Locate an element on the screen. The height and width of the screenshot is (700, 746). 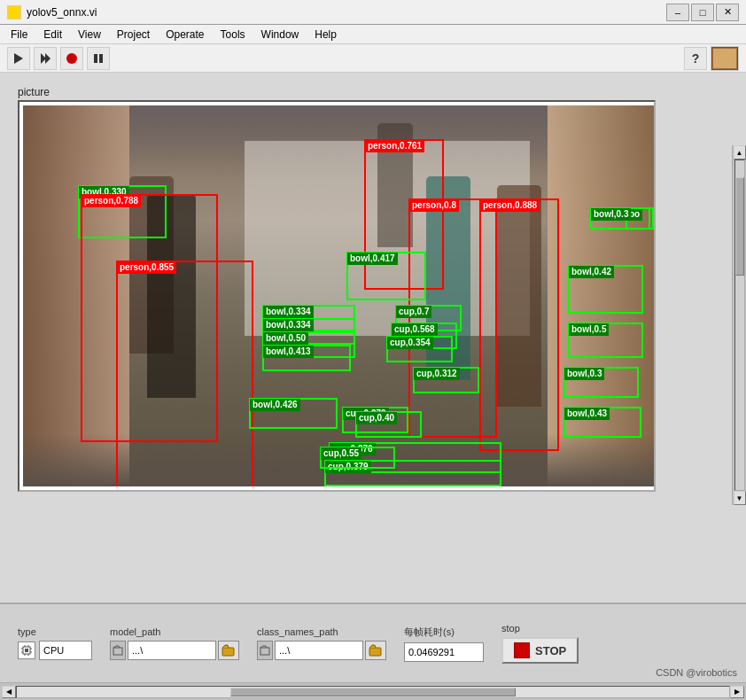
type-control is located at coordinates (55, 650).